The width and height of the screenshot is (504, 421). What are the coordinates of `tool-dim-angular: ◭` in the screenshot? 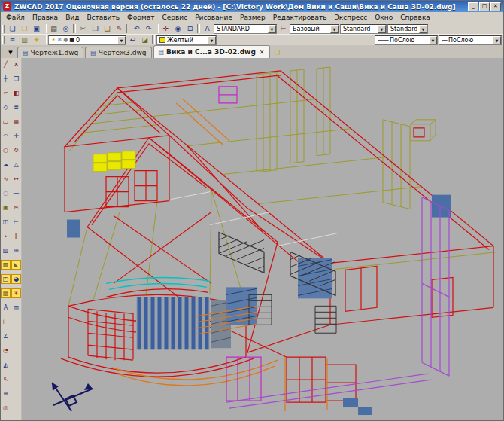 It's located at (6, 365).